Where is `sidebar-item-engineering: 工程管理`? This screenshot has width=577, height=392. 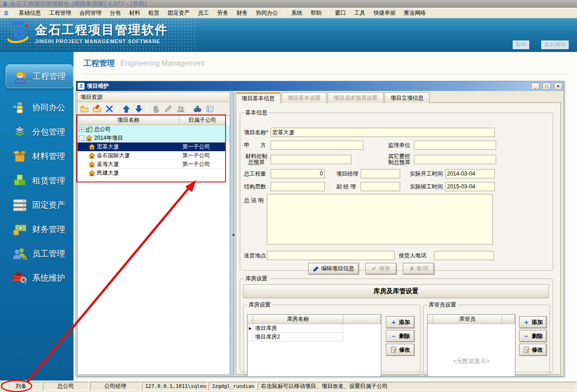
sidebar-item-engineering: 工程管理 is located at coordinates (40, 76).